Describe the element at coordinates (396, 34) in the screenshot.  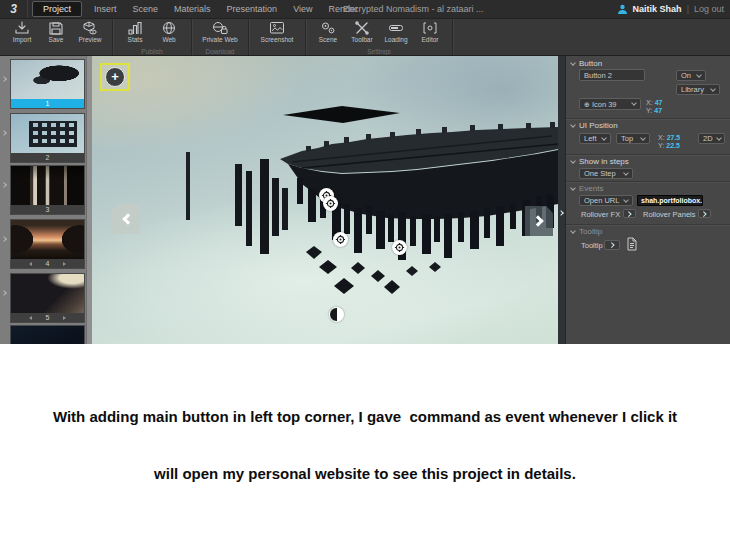
I see `loading-settings-button: Loading` at that location.